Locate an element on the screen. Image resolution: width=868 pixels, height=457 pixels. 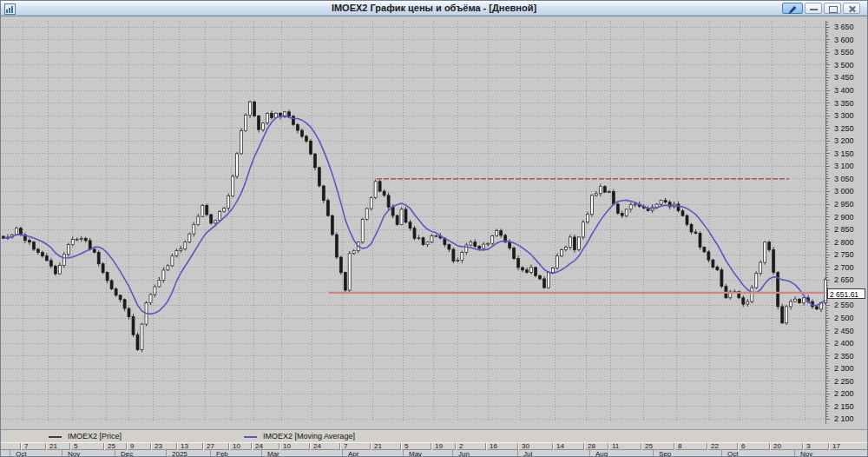
day-tick-label: 7 is located at coordinates (345, 447).